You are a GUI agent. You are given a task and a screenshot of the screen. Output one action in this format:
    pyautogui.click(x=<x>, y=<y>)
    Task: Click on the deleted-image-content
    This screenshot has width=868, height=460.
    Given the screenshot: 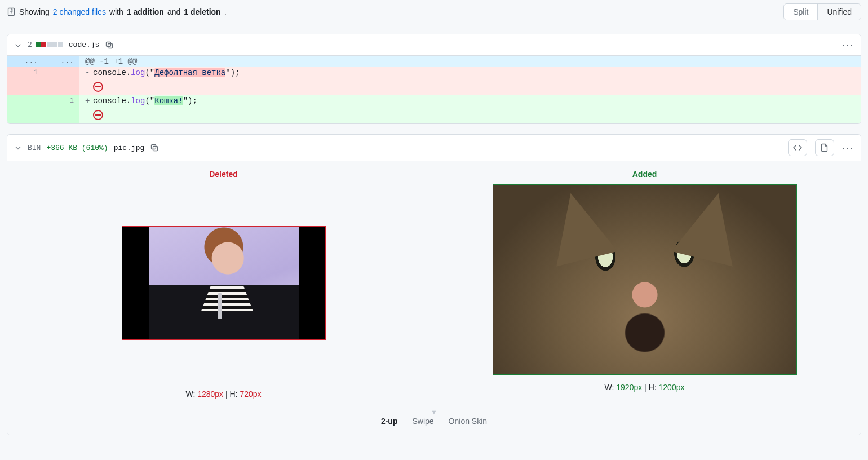 What is the action you would take?
    pyautogui.click(x=224, y=283)
    